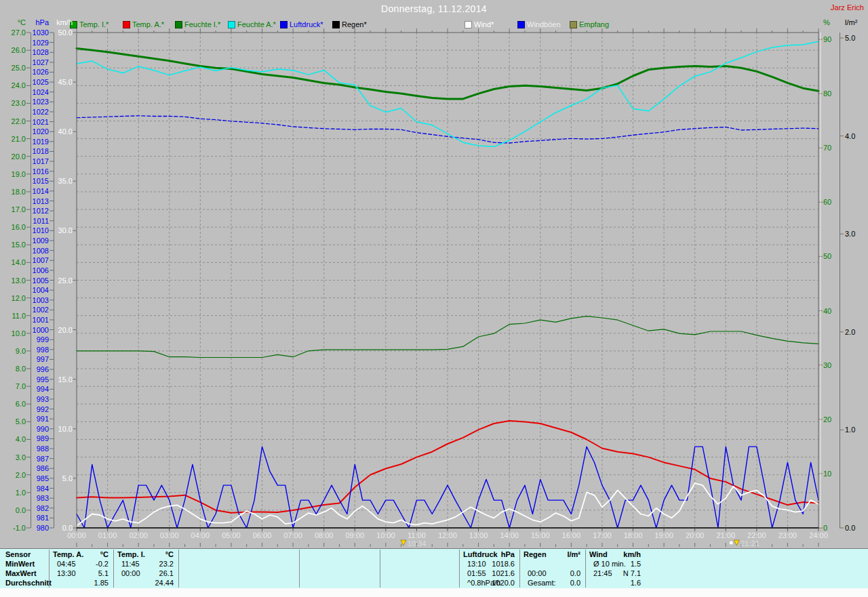  What do you see at coordinates (60, 379) in the screenshot?
I see `y-tick-label: 15.0` at bounding box center [60, 379].